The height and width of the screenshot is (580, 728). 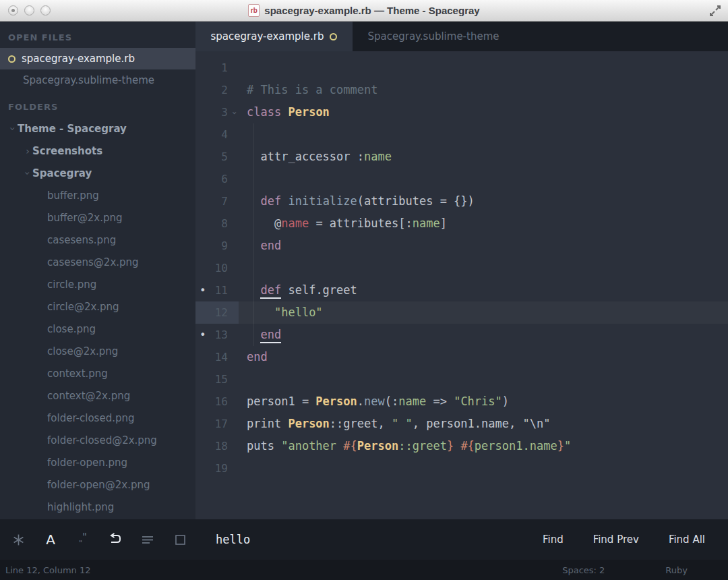 I want to click on code-token: }, so click(x=450, y=446).